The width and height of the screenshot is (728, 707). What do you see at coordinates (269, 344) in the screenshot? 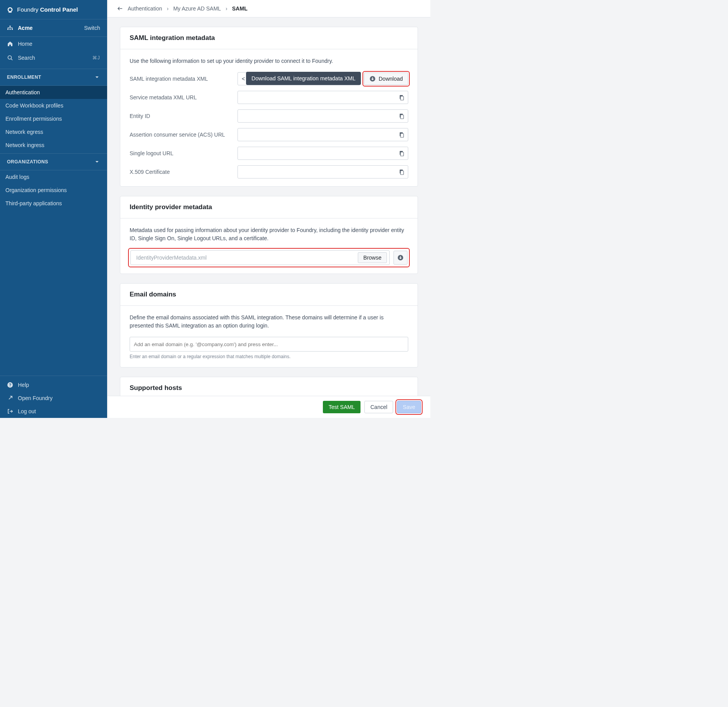
I see `email-domain-input` at bounding box center [269, 344].